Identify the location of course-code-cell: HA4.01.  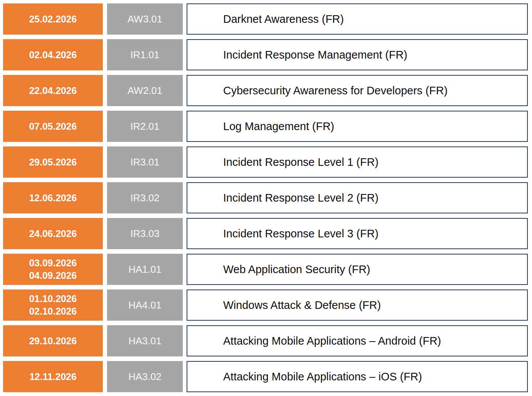
(145, 305).